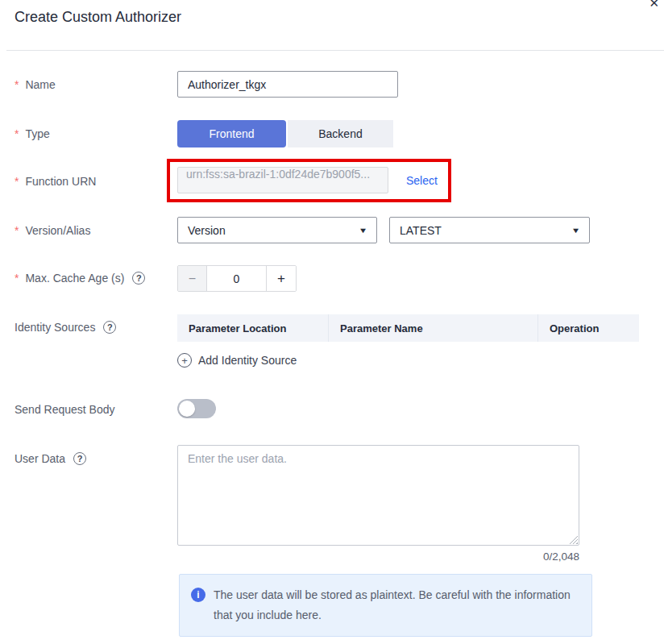  I want to click on name-label: *Name, so click(35, 85).